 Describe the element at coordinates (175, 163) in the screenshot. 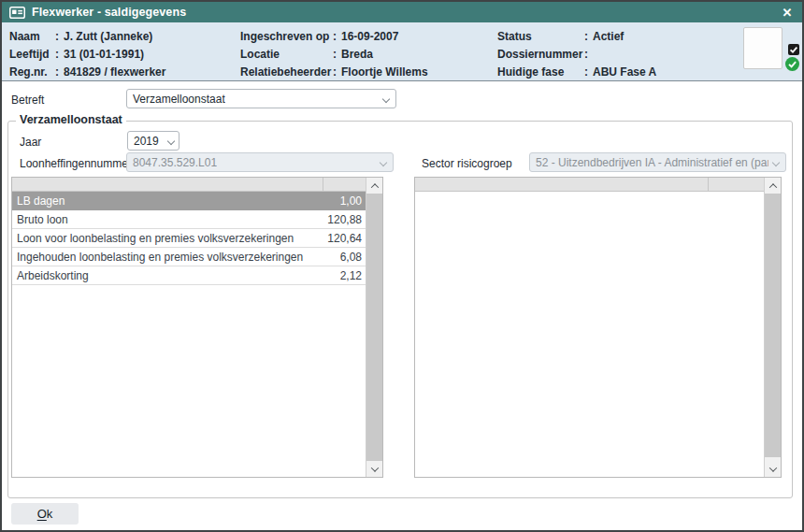

I see `loonheffingennummer-dropdown-value: 8047.35.529.L01` at that location.